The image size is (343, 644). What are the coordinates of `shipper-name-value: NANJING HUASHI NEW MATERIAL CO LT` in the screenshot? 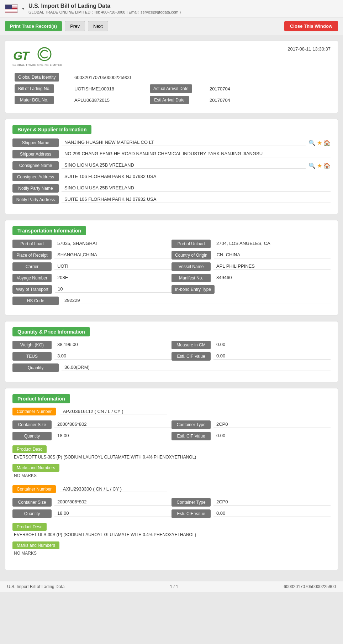 It's located at (184, 143).